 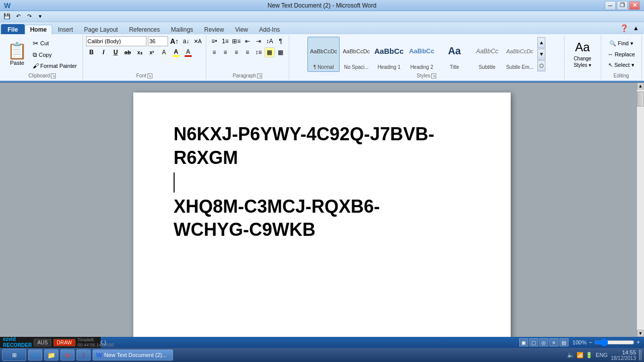 What do you see at coordinates (324, 54) in the screenshot?
I see `style-item-normal: AaBbCcDc ¶ Normal` at bounding box center [324, 54].